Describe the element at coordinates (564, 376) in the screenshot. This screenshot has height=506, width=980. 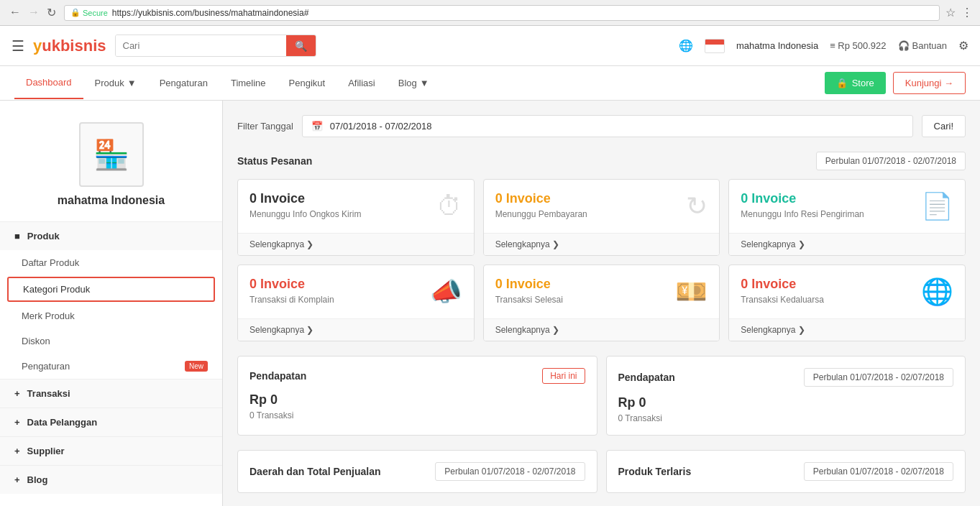
I see `today-badge: Hari ini` at that location.